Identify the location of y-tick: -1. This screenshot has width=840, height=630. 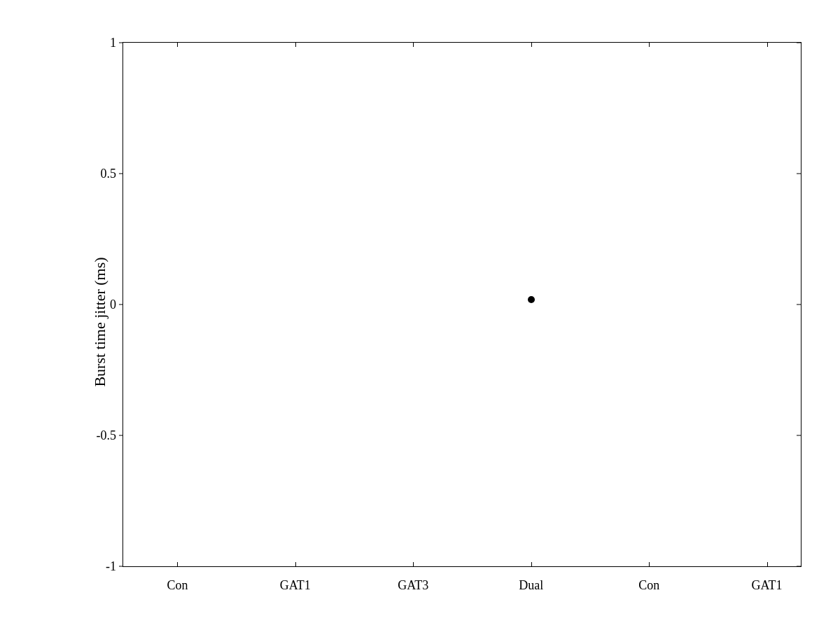
(106, 567).